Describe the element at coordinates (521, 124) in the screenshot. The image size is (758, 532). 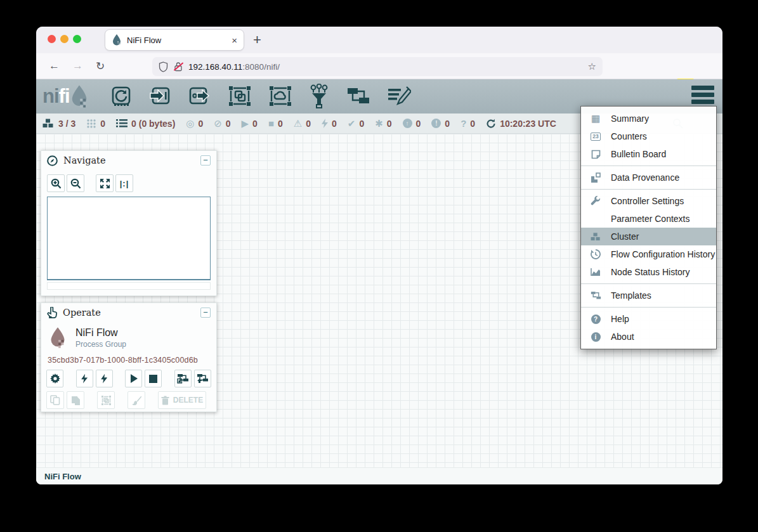
I see `status-refresh: 10:20:23 UTC` at that location.